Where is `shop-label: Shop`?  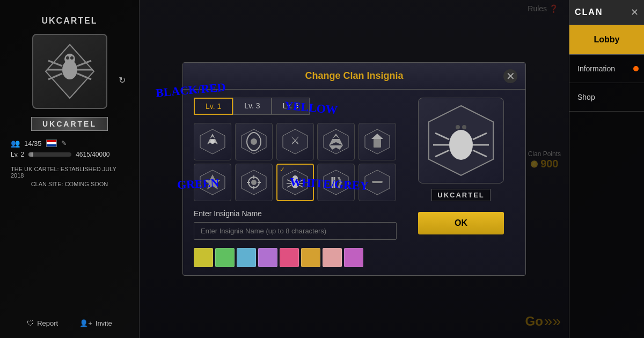 shop-label: Shop is located at coordinates (586, 97).